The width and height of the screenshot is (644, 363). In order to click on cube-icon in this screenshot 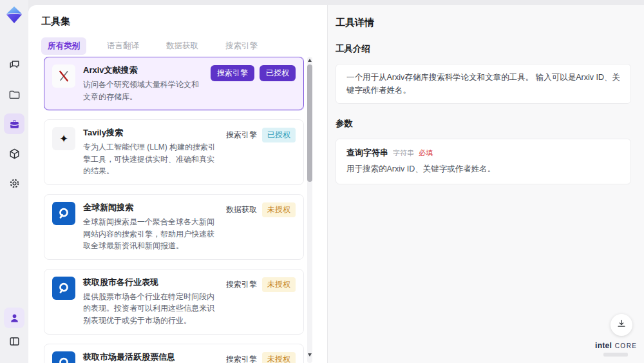, I will do `click(14, 153)`.